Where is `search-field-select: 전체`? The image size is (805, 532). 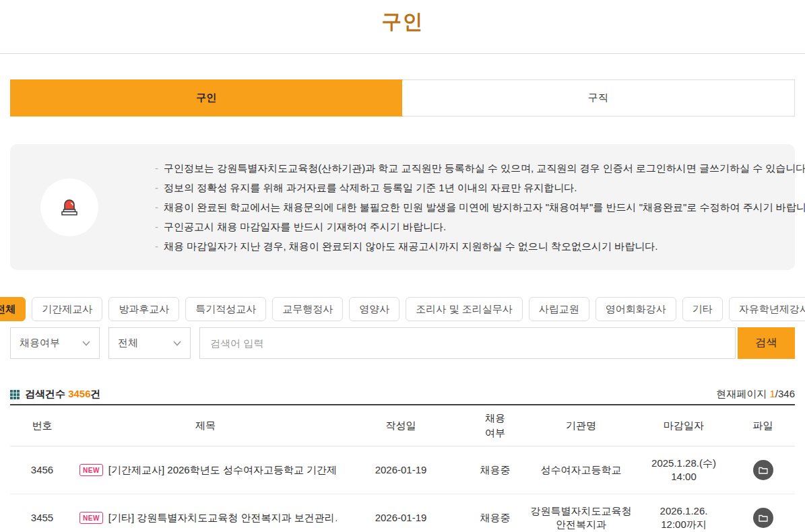
search-field-select: 전체 is located at coordinates (150, 343).